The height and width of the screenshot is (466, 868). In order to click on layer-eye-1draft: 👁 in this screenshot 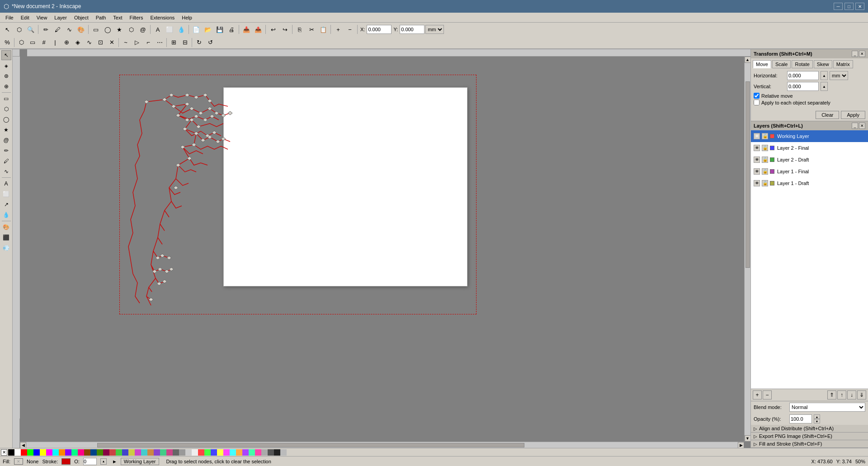, I will do `click(757, 183)`.